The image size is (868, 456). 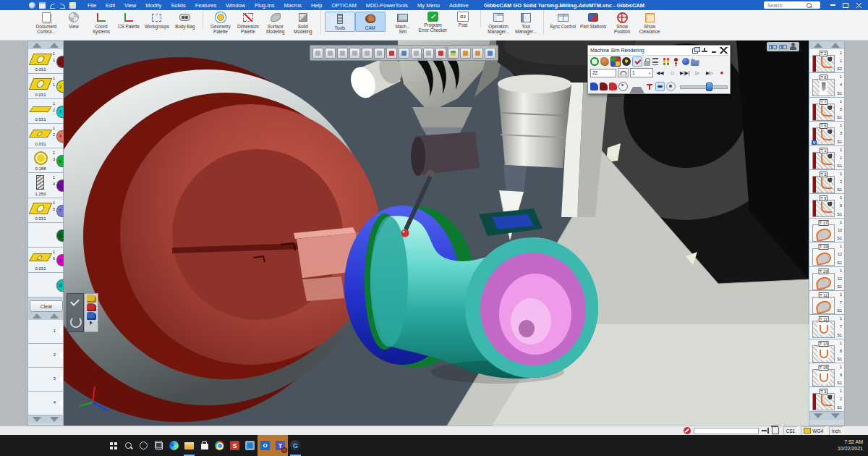 I want to click on menu-item: Solids, so click(x=178, y=6).